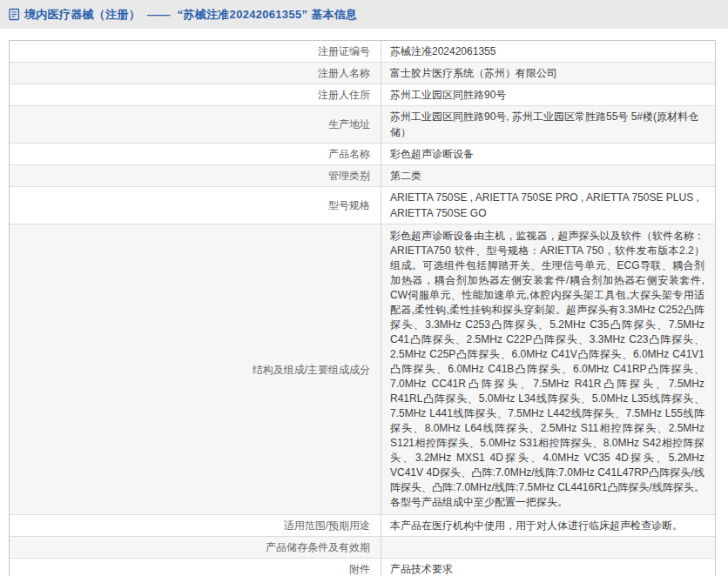 This screenshot has height=576, width=728. Describe the element at coordinates (448, 95) in the screenshot. I see `row-value-text: 苏州工业园区同胜路90号` at that location.